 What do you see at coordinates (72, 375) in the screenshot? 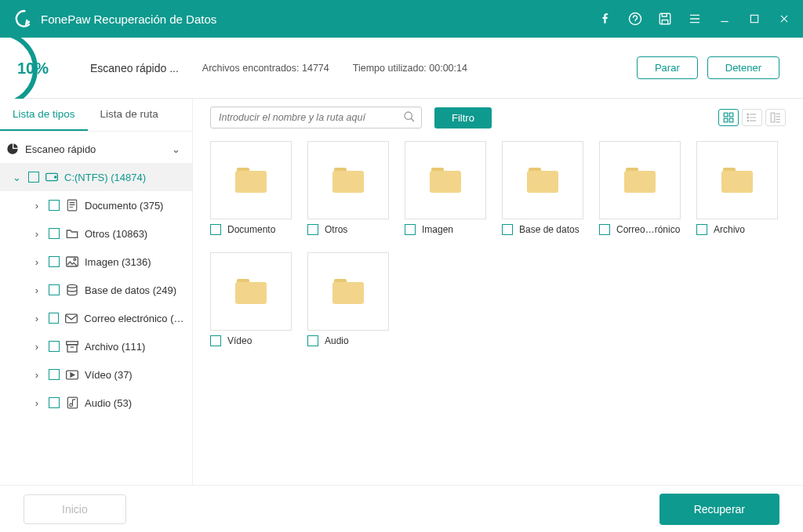
I see `video-icon` at bounding box center [72, 375].